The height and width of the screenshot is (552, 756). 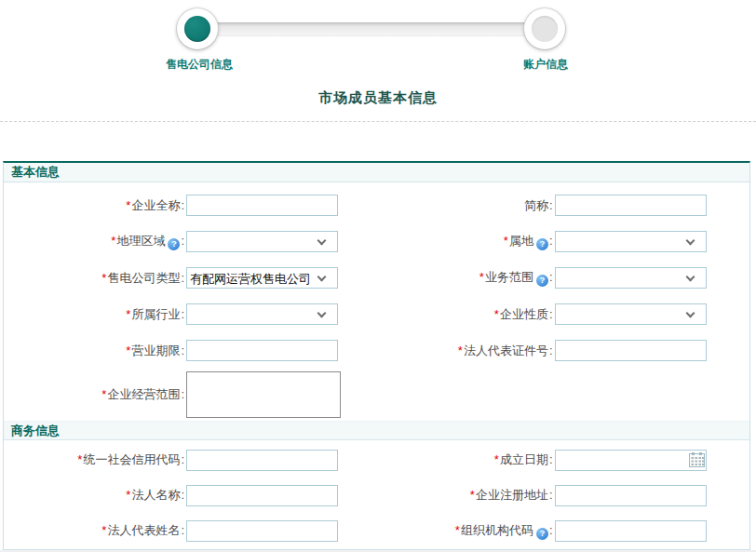 I want to click on industry-select, so click(x=263, y=315).